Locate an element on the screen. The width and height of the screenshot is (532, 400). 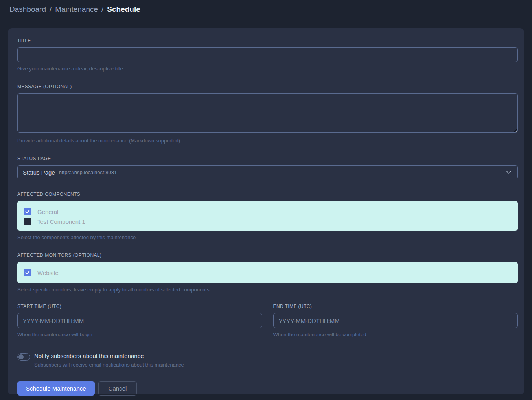
component-option-label: Test Component 1 is located at coordinates (61, 222).